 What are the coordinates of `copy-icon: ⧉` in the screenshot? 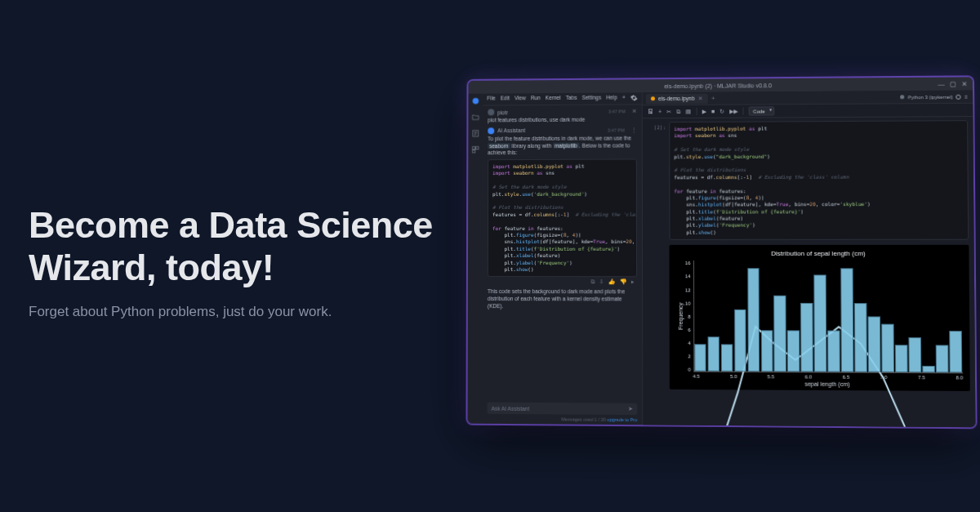 It's located at (593, 282).